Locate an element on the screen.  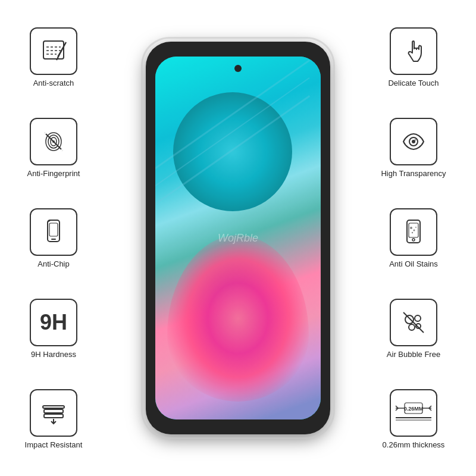
feature-anti-oil-stains: Anti Oil Stains is located at coordinates (414, 238).